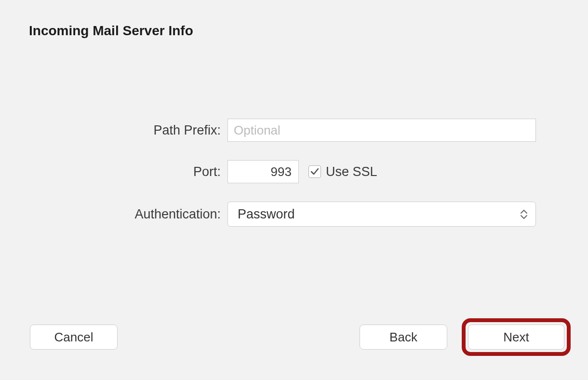 This screenshot has width=588, height=380. Describe the element at coordinates (294, 172) in the screenshot. I see `row-port: Port: Use SSL` at that location.